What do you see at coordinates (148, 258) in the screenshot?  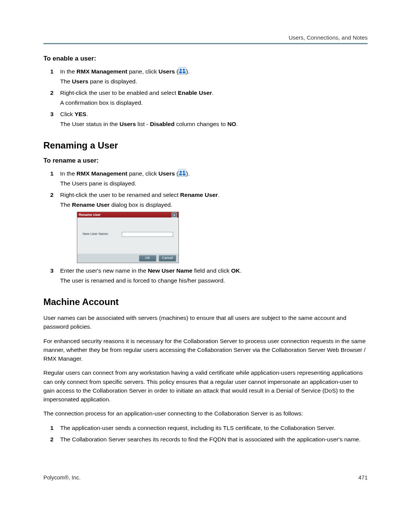 I see `ok-button: OK` at bounding box center [148, 258].